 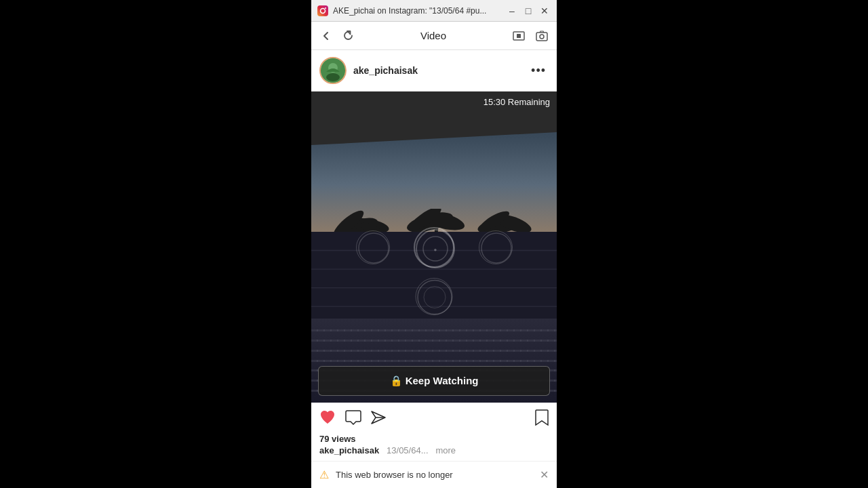 I want to click on keep-watching-button: 🔒 Keep Watching, so click(x=434, y=381).